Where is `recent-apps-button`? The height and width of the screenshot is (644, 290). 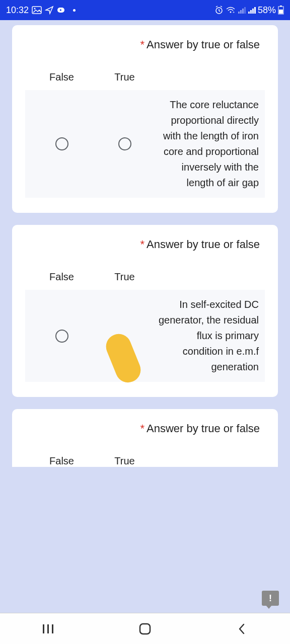 recent-apps-button is located at coordinates (48, 629).